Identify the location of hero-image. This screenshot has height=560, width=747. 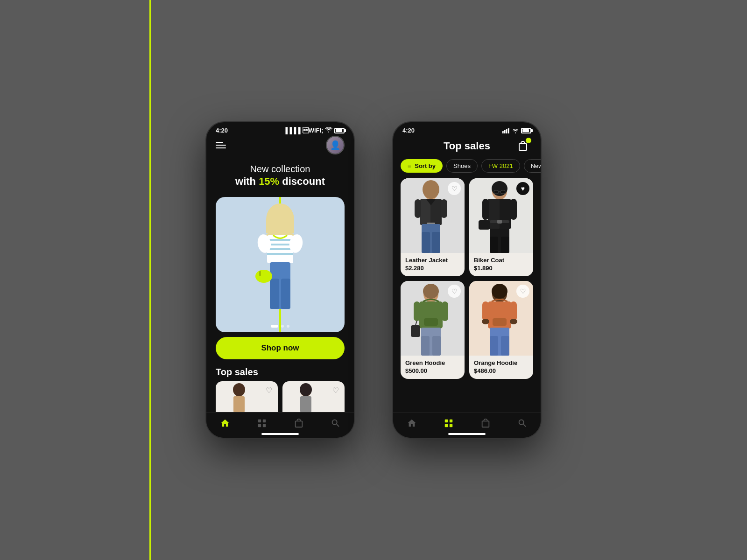
(280, 265).